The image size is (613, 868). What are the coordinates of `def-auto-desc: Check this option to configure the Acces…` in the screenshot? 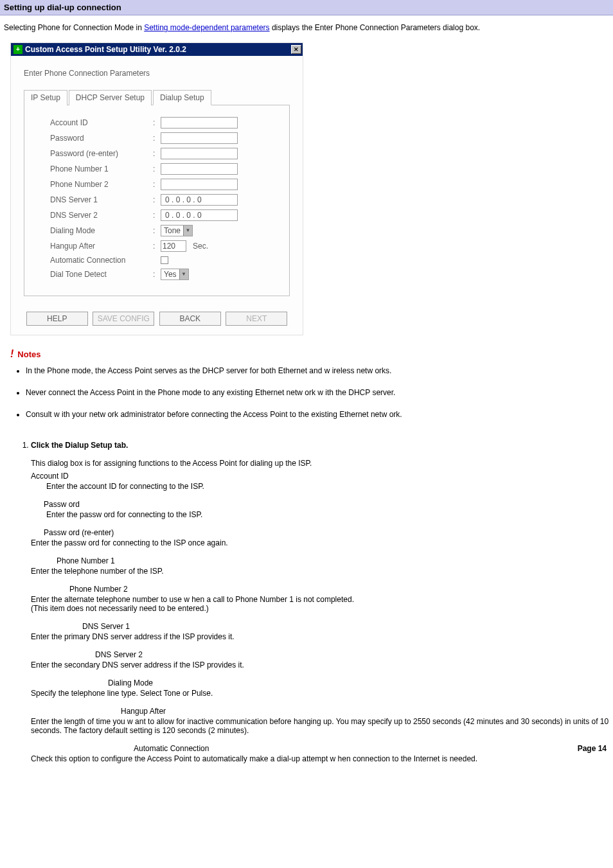 It's located at (322, 759).